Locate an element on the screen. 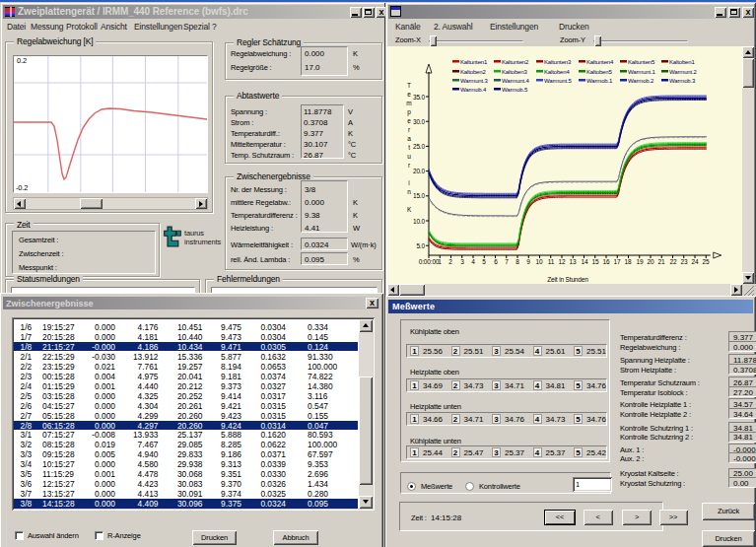  svg-text: Kaltoben4 is located at coordinates (557, 72).